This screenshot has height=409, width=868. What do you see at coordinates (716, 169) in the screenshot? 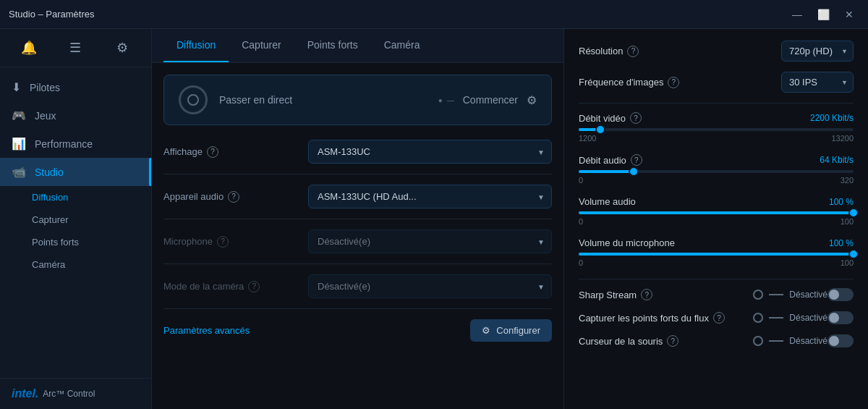
I see `debit-audio-slider: Débit audio ? 64 Kbit/s 0 320` at bounding box center [716, 169].